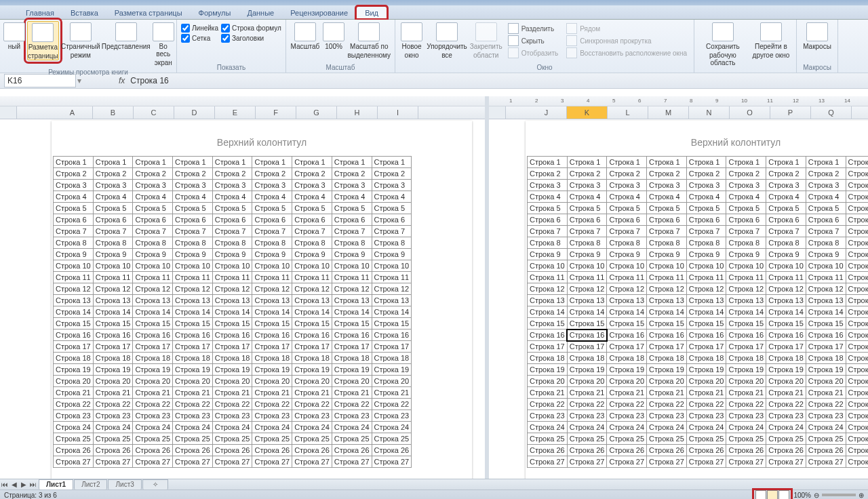 This screenshot has width=868, height=499. I want to click on zoom-button: Масштаб, so click(305, 35).